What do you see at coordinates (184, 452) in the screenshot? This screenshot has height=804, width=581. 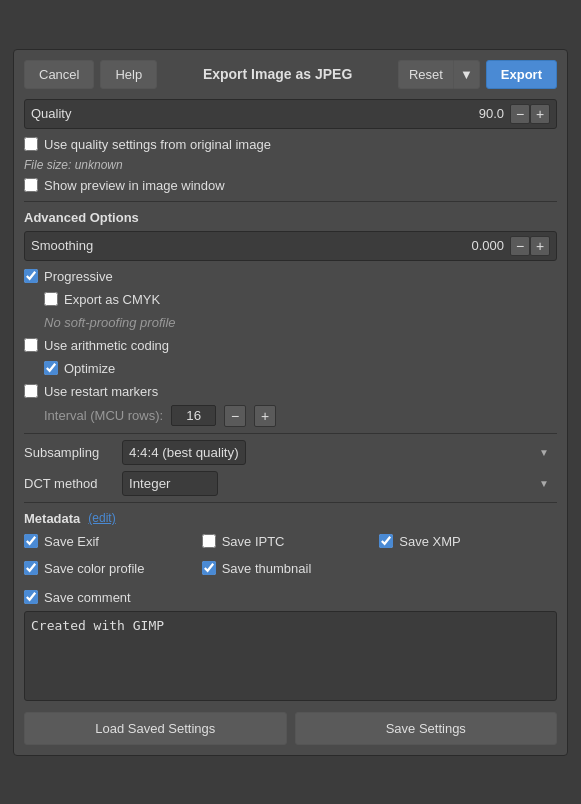 I see `subsampling-select: 4:4:4 (best quality) 4:2:2 4:2:0 4:1:1` at bounding box center [184, 452].